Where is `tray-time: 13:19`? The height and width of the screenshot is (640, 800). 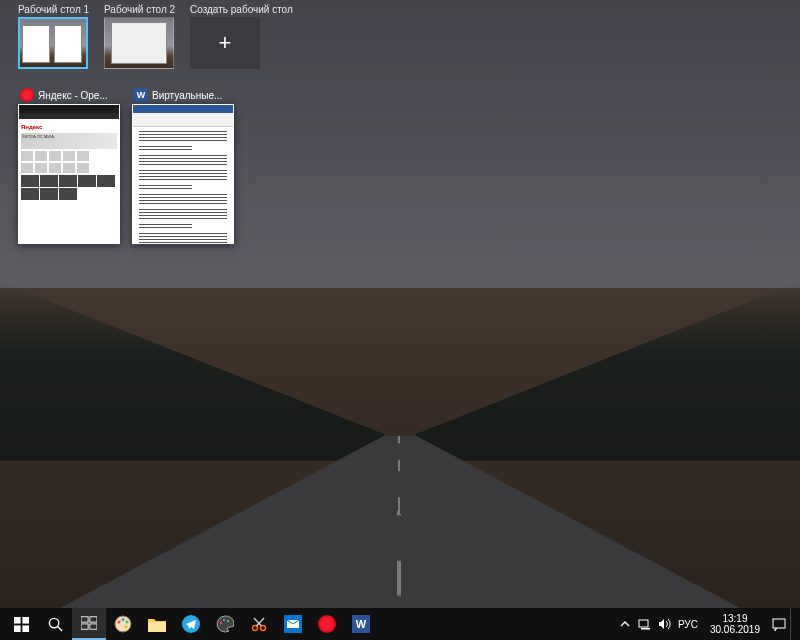 tray-time: 13:19 is located at coordinates (735, 618).